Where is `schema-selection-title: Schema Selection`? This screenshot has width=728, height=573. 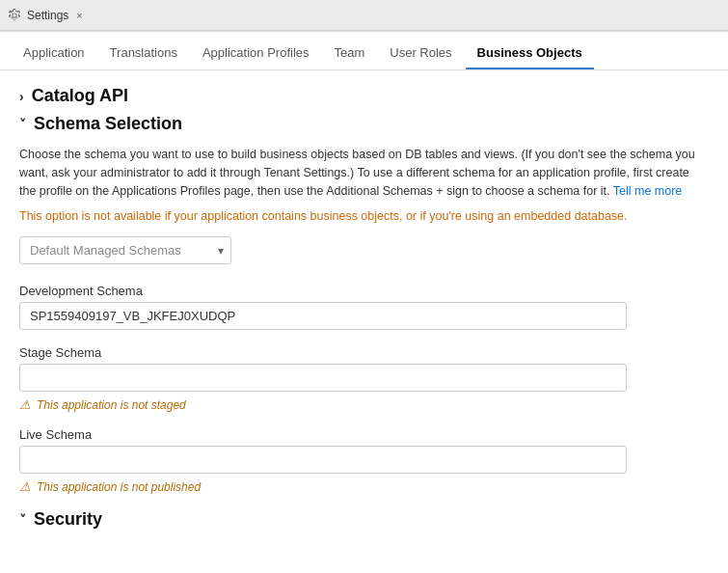
schema-selection-title: Schema Selection is located at coordinates (108, 123).